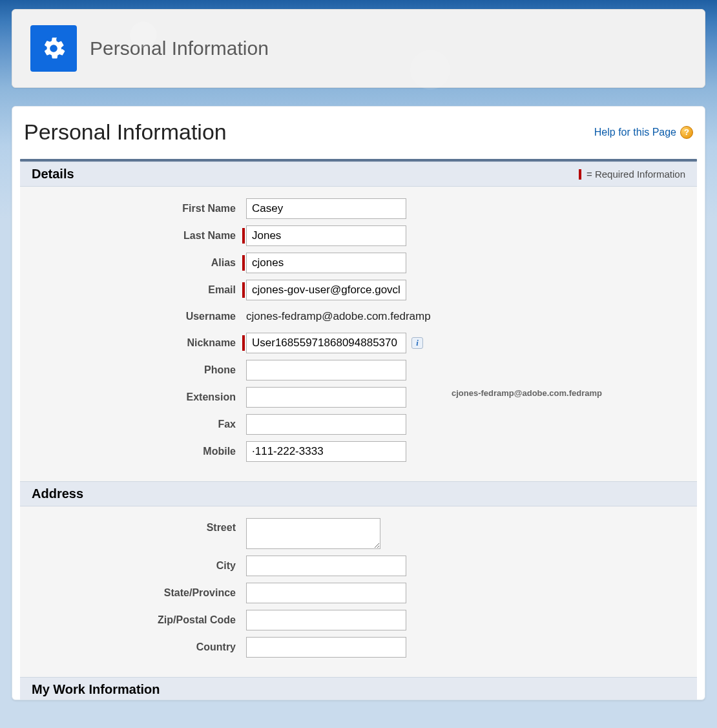  What do you see at coordinates (326, 397) in the screenshot?
I see `extension-input` at bounding box center [326, 397].